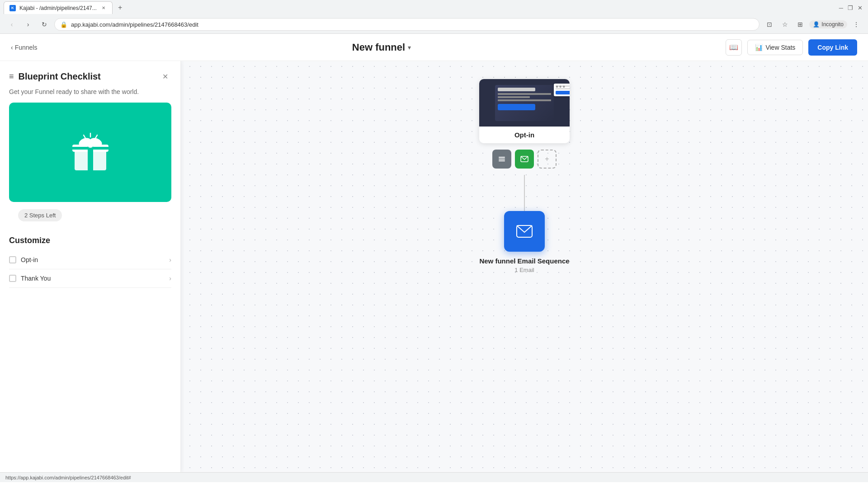 This screenshot has width=868, height=488. I want to click on opt-in-checkbox, so click(13, 260).